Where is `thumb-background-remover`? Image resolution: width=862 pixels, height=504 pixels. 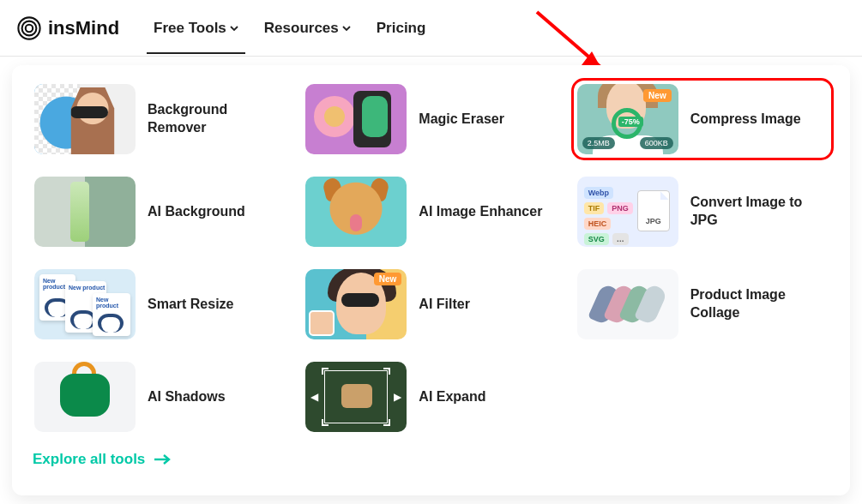 thumb-background-remover is located at coordinates (85, 119).